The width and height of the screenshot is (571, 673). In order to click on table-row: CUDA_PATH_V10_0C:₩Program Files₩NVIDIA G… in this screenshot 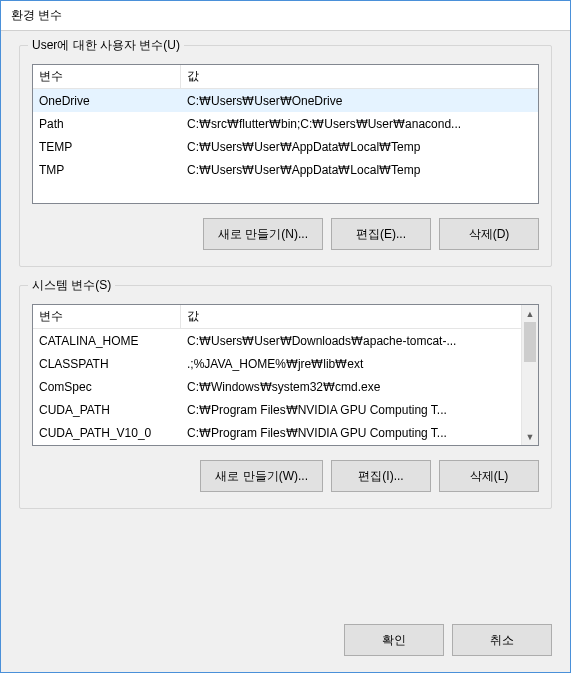, I will do `click(286, 432)`.